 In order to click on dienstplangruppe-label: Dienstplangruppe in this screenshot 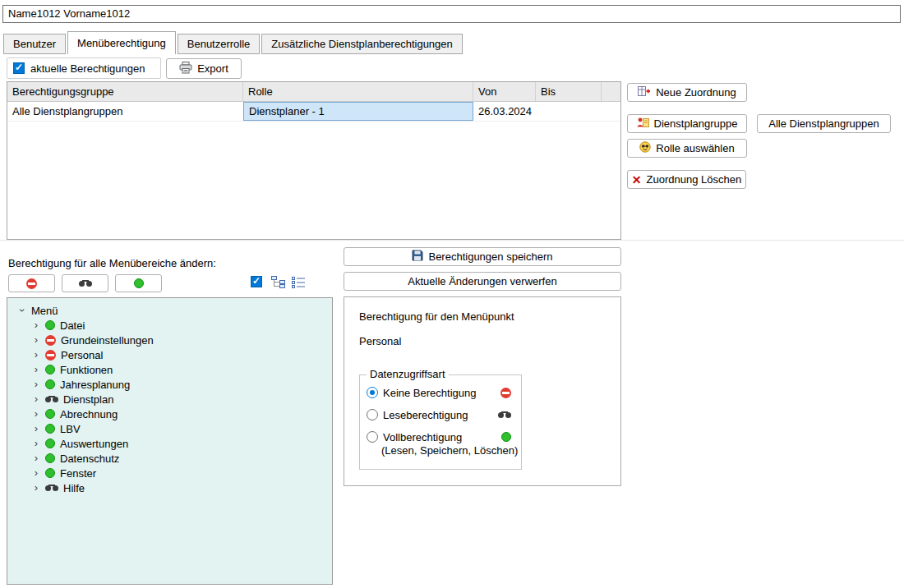, I will do `click(696, 123)`.